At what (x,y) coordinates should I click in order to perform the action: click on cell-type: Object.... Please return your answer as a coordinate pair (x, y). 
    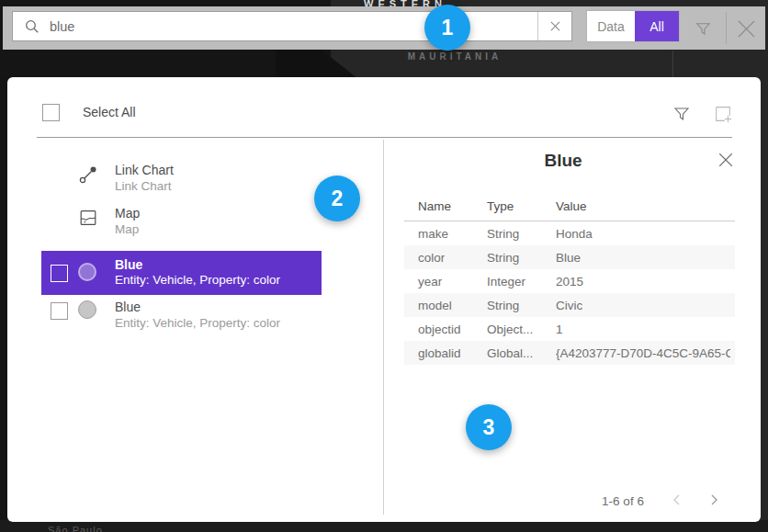
    Looking at the image, I should click on (510, 329).